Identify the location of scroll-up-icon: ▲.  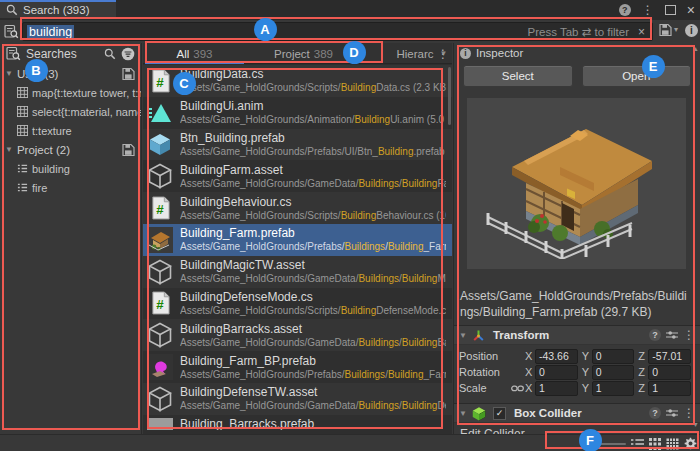
(696, 48).